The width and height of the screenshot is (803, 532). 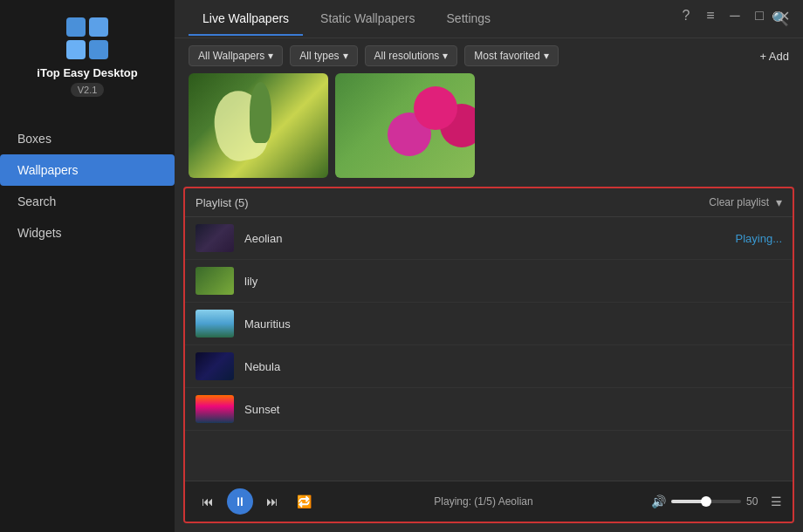 I want to click on maximize-button: □, so click(x=759, y=16).